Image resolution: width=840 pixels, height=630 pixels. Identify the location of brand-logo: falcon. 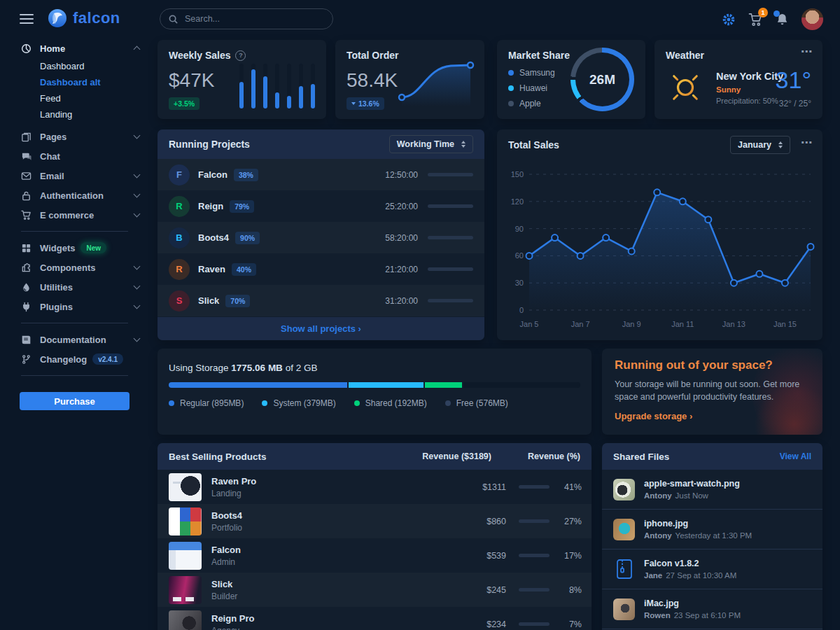
(84, 18).